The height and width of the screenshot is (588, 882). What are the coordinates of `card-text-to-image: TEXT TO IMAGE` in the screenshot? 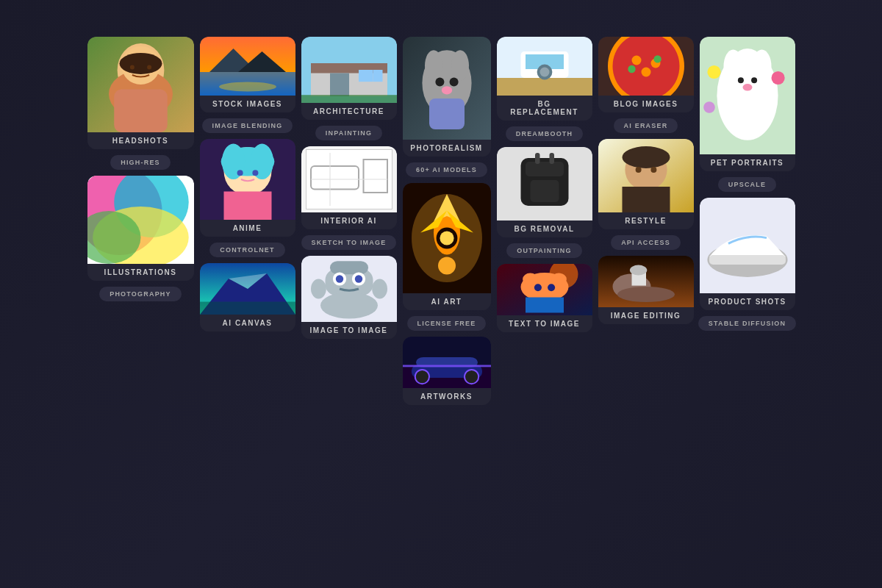 It's located at (545, 298).